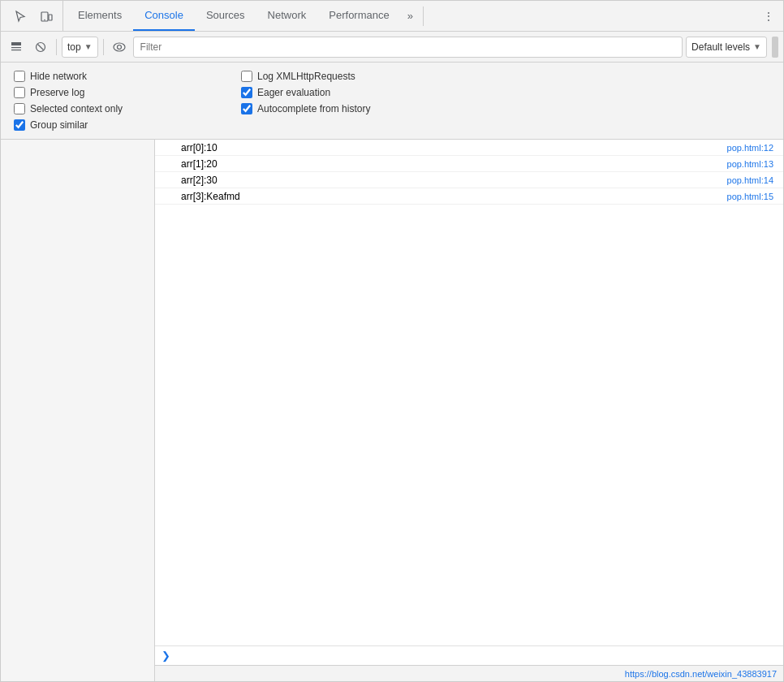  I want to click on filter-input, so click(407, 47).